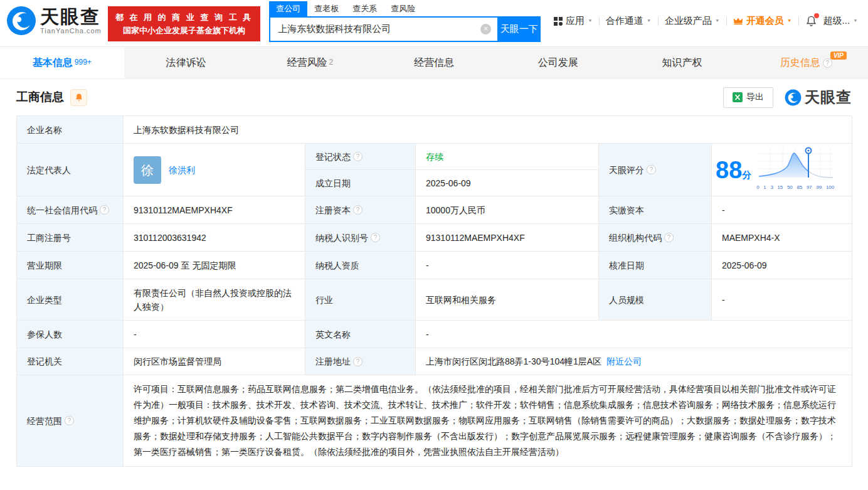  I want to click on top-header: 天眼查 TianYanCha.com 都 在 用 的 商 业 查 询 工 具 国…, so click(434, 23).